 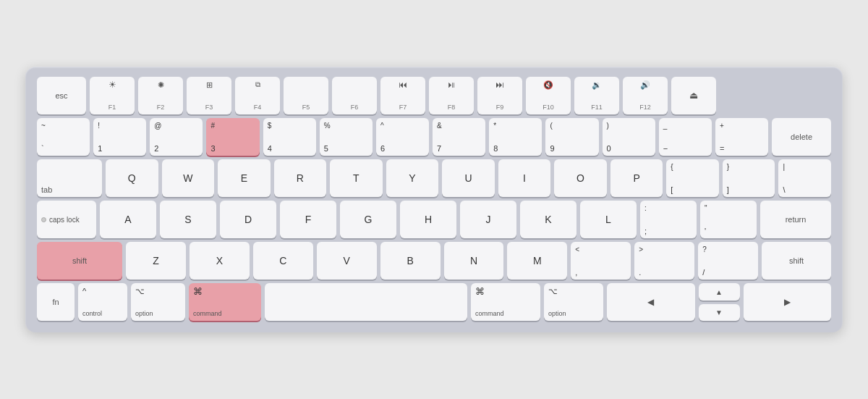 What do you see at coordinates (244, 178) in the screenshot?
I see `key-e: E` at bounding box center [244, 178].